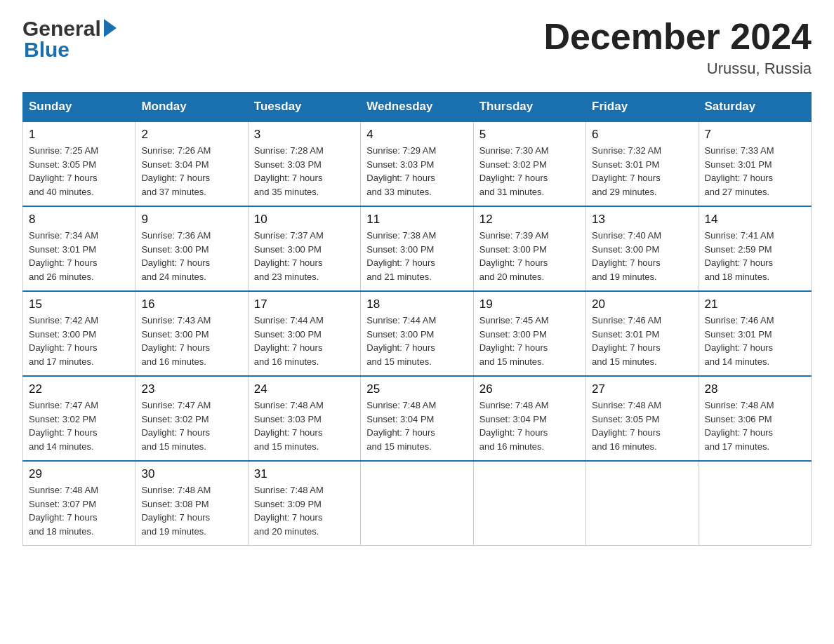 The image size is (834, 644). I want to click on day-info: Sunrise: 7:46 AMSunset: 3:01 PMDaylight:…, so click(755, 341).